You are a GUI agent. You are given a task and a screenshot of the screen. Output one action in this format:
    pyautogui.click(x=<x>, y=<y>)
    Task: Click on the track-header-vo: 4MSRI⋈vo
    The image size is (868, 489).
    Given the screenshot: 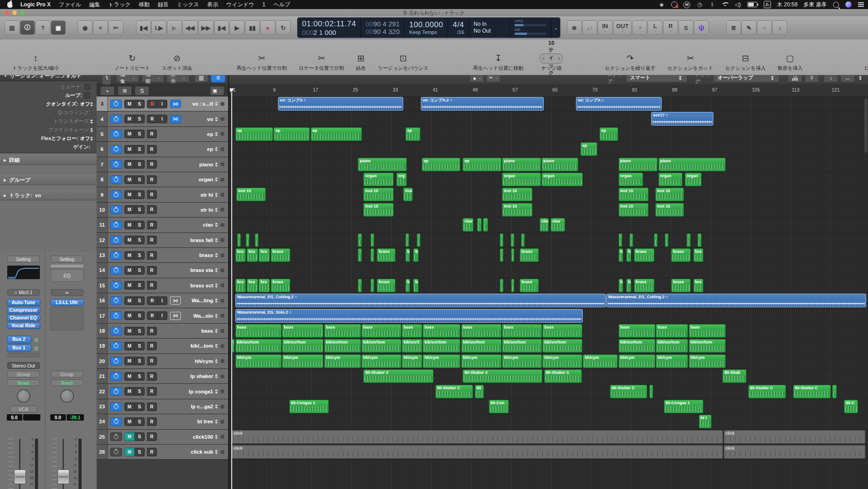 What is the action you would take?
    pyautogui.click(x=162, y=119)
    